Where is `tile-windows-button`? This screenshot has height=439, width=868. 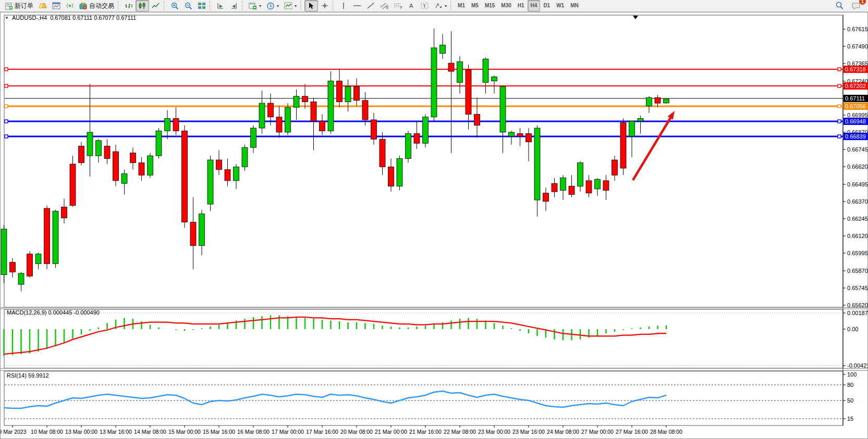 tile-windows-button is located at coordinates (202, 6).